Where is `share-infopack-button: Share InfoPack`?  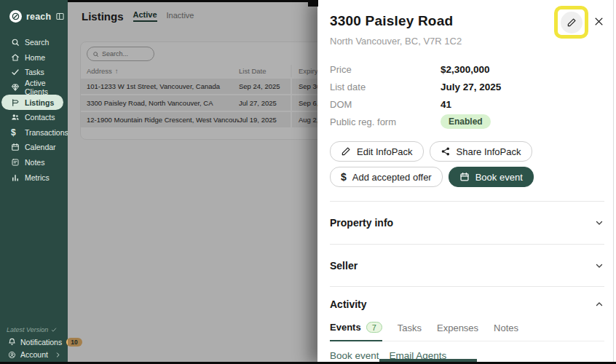 share-infopack-button: Share InfoPack is located at coordinates (481, 151).